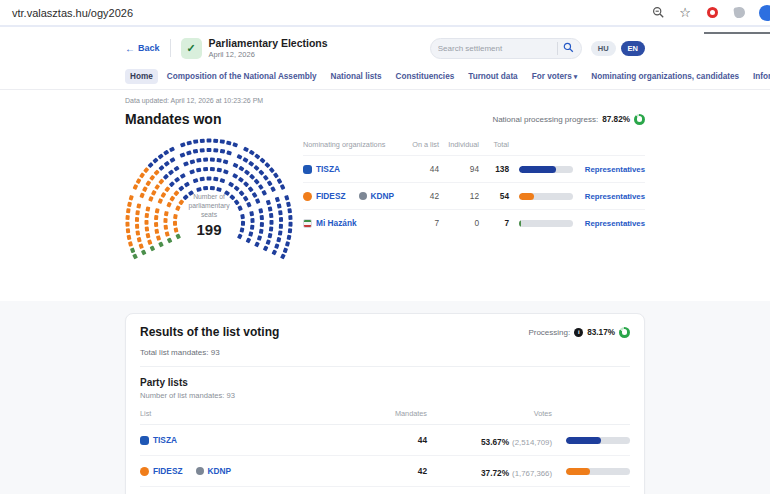  Describe the element at coordinates (209, 200) in the screenshot. I see `hemicycle-svg` at that location.